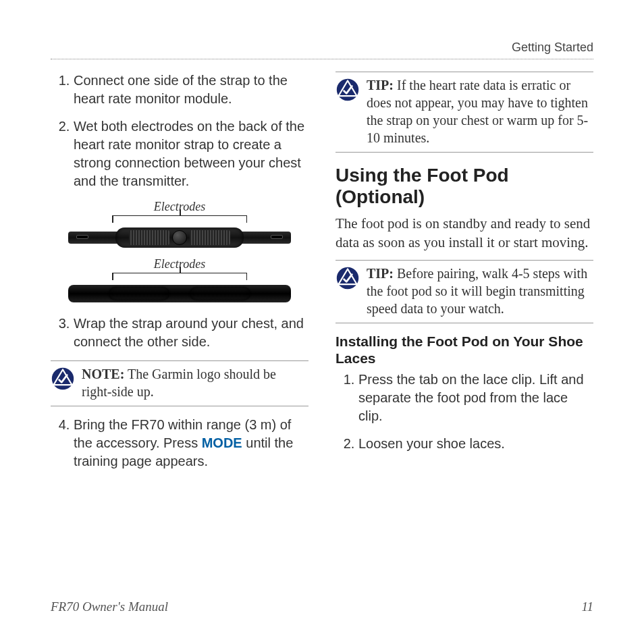  What do you see at coordinates (191, 443) in the screenshot?
I see `step-4: Bring the FR70 within range (3 m) of the…` at bounding box center [191, 443].